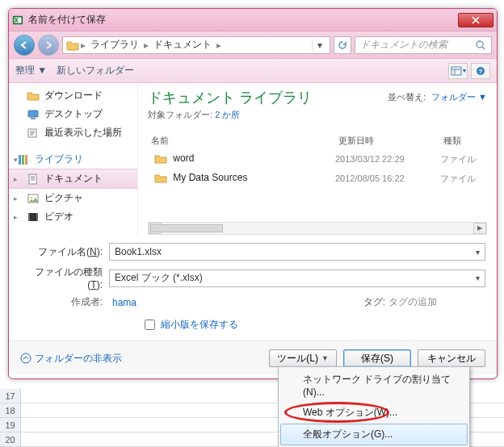 The height and width of the screenshot is (447, 504). I want to click on sort-by: 並べ替え: フォルダー ▼, so click(438, 97).